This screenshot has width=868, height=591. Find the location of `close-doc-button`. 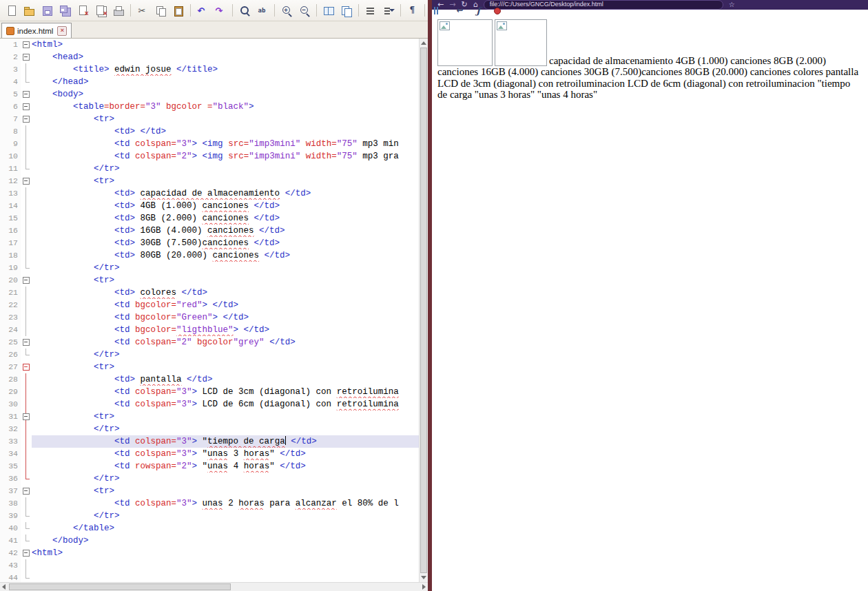

close-doc-button is located at coordinates (83, 10).